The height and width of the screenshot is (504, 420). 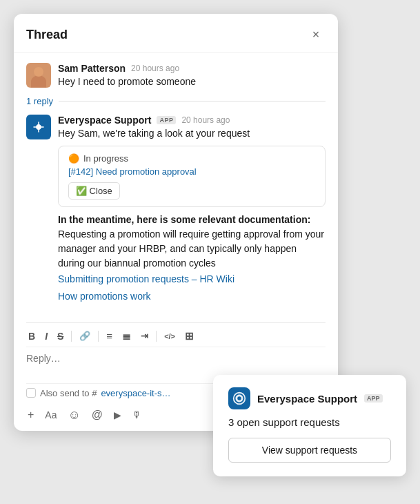 I want to click on unordered-list-button: ≣, so click(x=127, y=336).